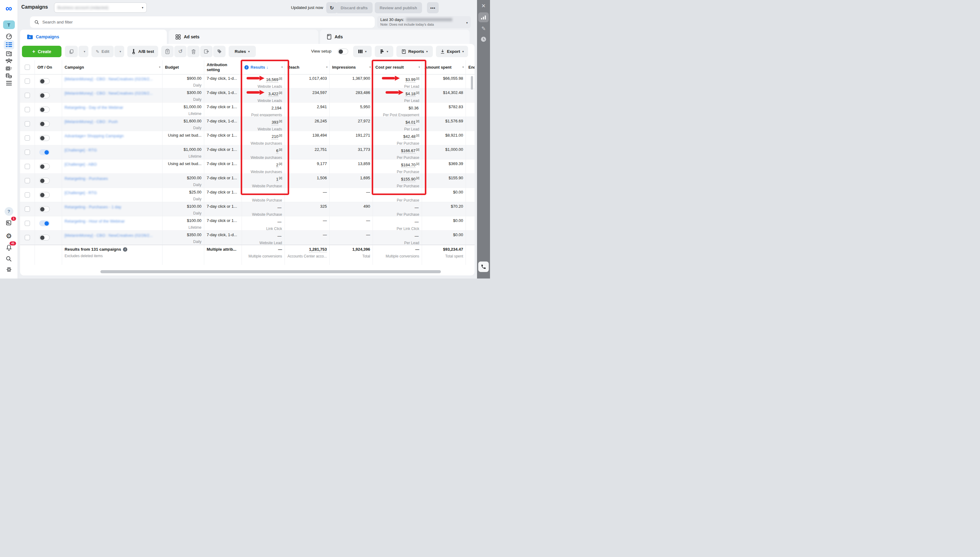 The image size is (980, 557). What do you see at coordinates (472, 83) in the screenshot?
I see `vertical-scrollbar` at bounding box center [472, 83].